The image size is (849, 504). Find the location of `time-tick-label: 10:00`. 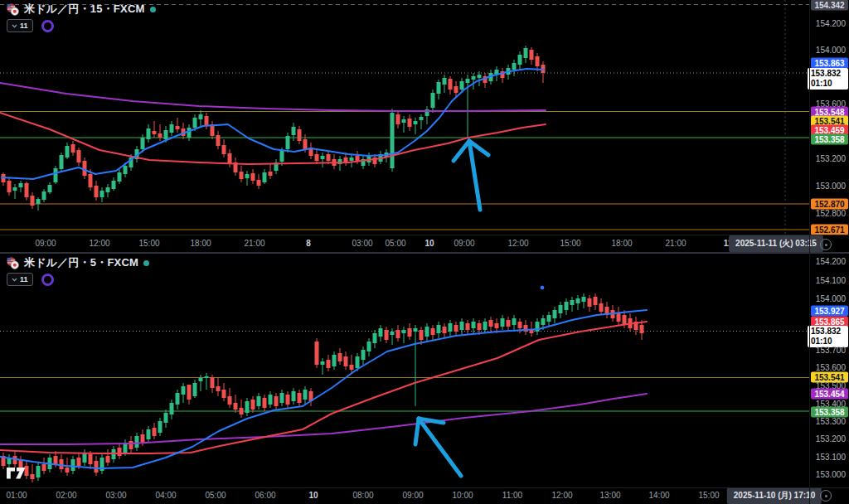

time-tick-label: 10:00 is located at coordinates (463, 496).